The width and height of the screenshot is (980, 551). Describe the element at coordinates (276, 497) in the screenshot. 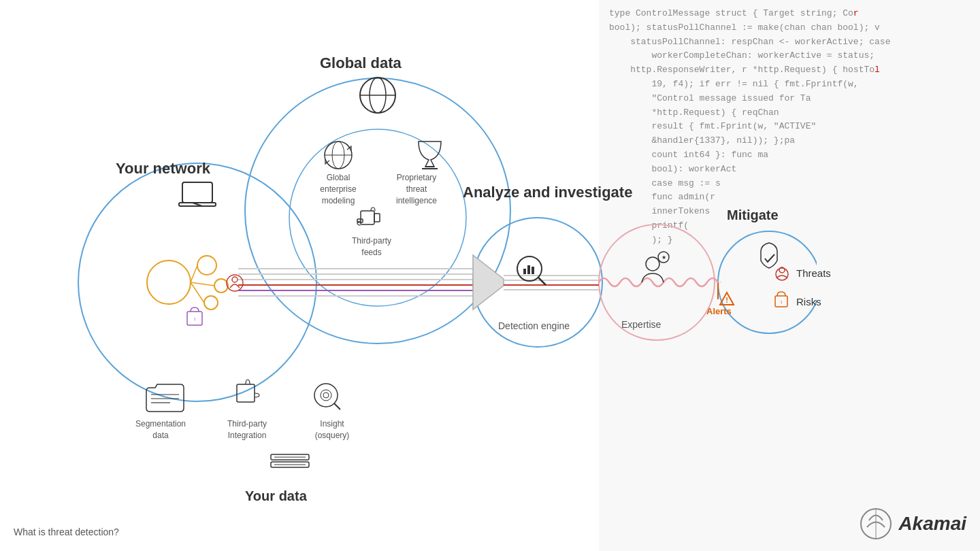

I see `your-data-label: Your data` at that location.